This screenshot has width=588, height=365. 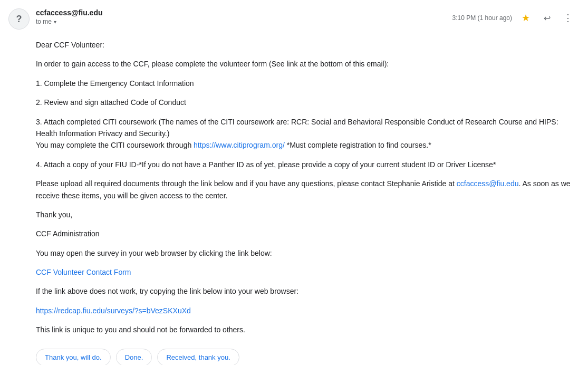 I want to click on step3b-pre: You may complete the CITI coursework thr…, so click(x=115, y=145).